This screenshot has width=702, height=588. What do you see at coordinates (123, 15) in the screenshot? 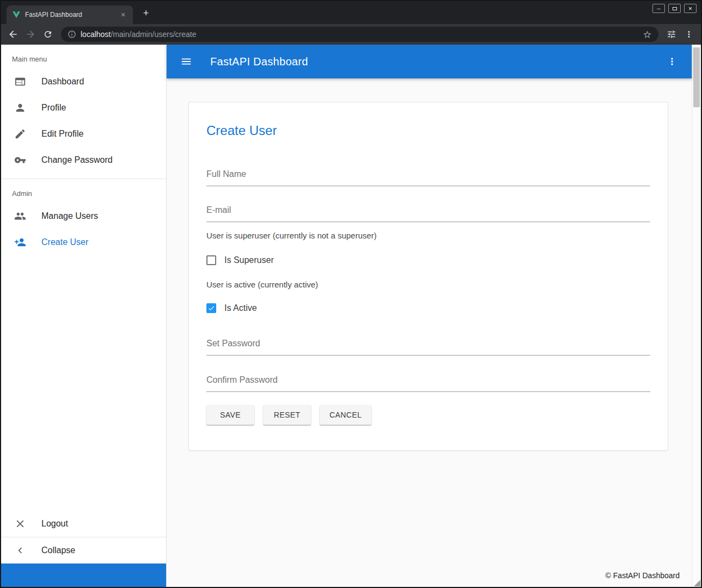
I see `tab-close-icon: ×` at bounding box center [123, 15].